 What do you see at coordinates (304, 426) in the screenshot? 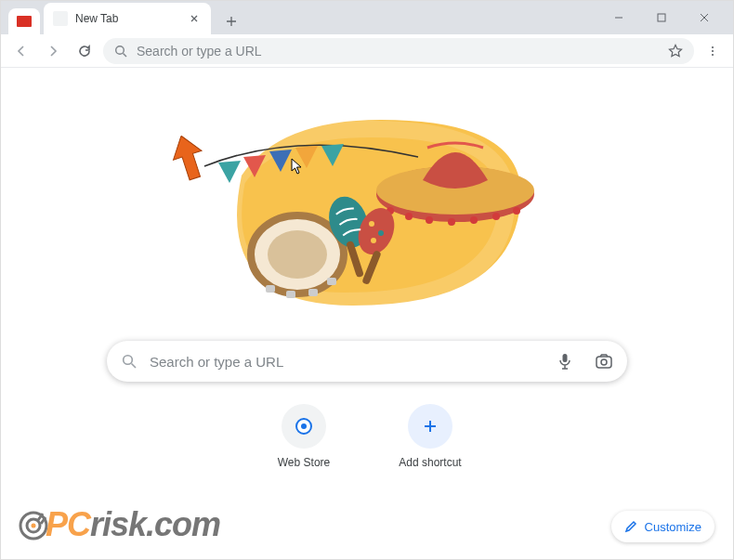
I see `web-store-icon` at bounding box center [304, 426].